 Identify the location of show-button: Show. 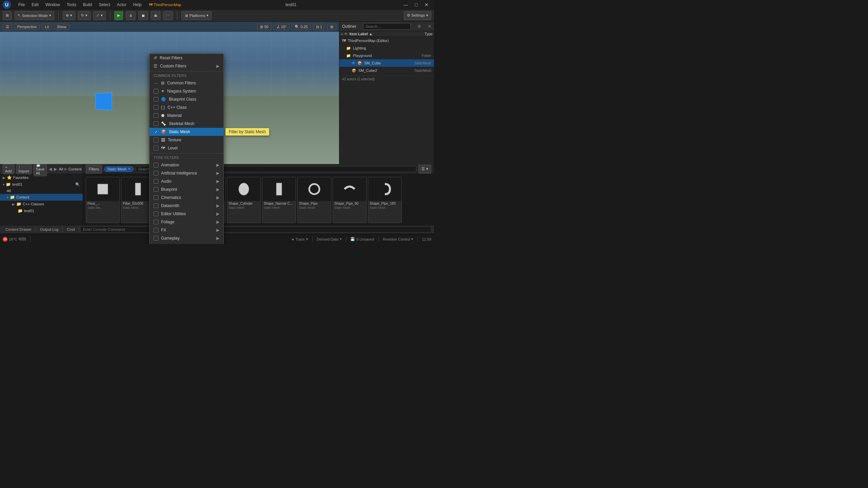
(62, 27).